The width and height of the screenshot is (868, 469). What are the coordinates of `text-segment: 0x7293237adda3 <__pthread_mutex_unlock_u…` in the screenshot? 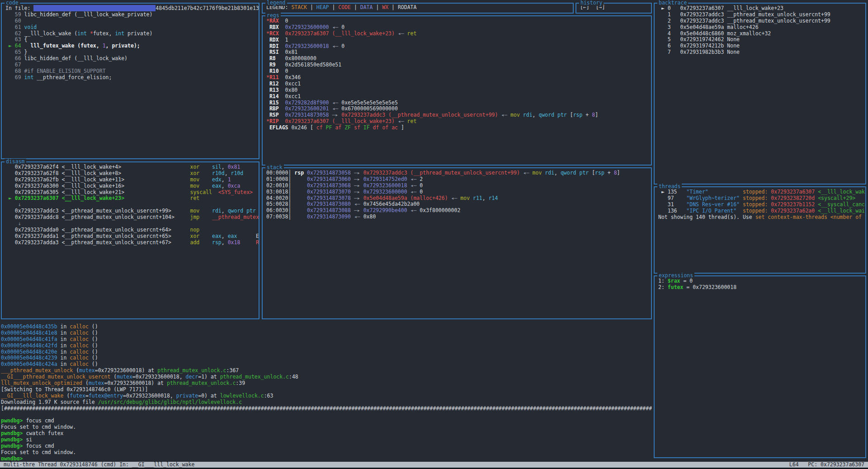 It's located at (98, 242).